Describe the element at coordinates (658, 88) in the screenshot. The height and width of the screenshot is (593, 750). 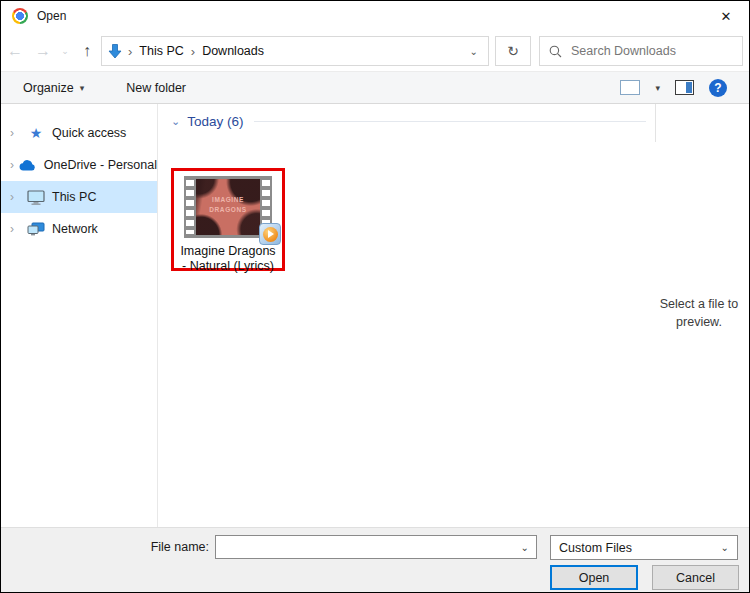
I see `views-dropdown-icon: ▾` at that location.